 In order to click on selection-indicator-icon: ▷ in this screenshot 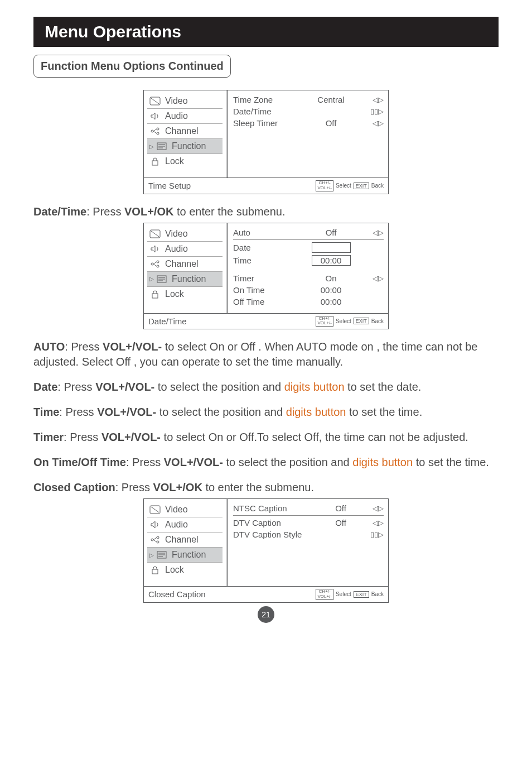, I will do `click(152, 279)`.